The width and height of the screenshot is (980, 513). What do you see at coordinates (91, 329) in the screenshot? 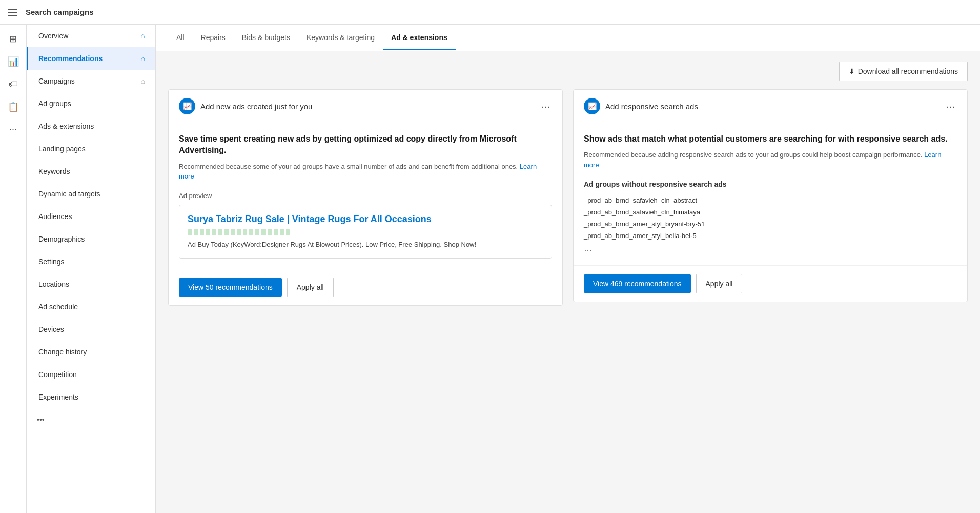
I see `sidebar-item-devices: Devices` at bounding box center [91, 329].